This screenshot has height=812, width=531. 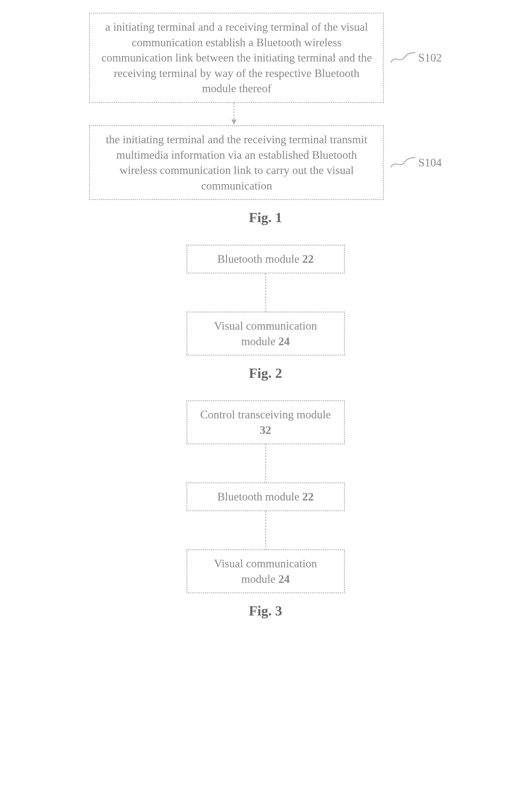 I want to click on fig1-label-wrap-1: S102, so click(x=416, y=58).